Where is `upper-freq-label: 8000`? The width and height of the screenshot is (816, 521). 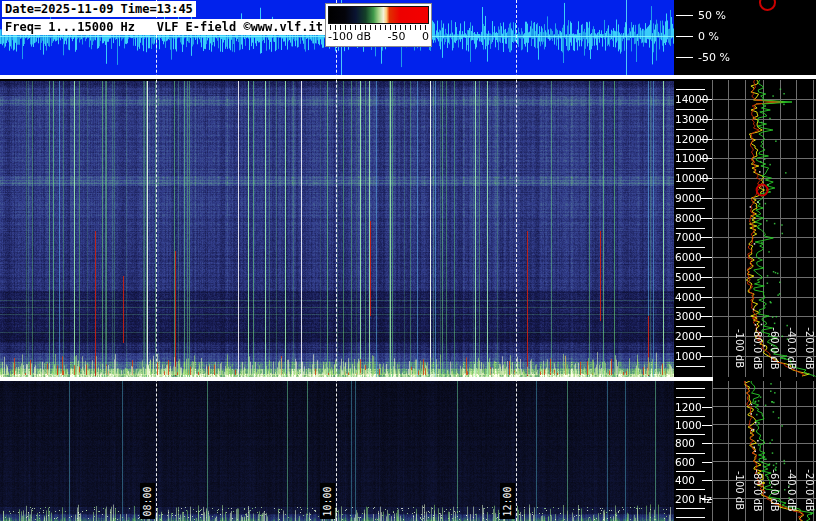 upper-freq-label: 8000 is located at coordinates (688, 218).